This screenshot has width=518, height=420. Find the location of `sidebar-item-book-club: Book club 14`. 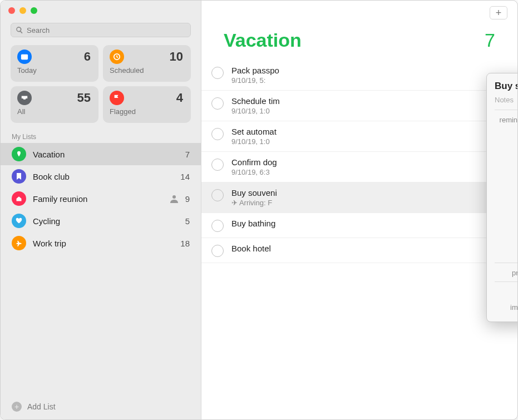

sidebar-item-book-club: Book club 14 is located at coordinates (101, 176).